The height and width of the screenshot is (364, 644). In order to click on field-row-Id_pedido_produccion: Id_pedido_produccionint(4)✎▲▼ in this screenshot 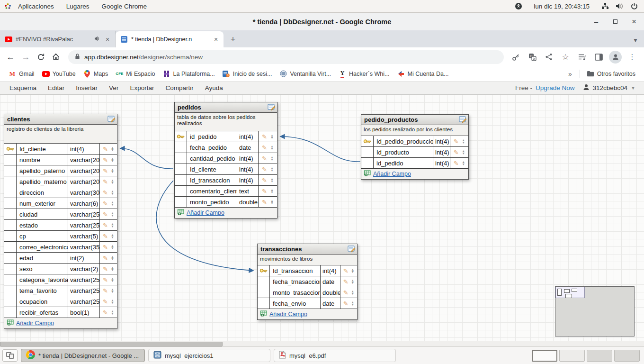, I will do `click(415, 141)`.